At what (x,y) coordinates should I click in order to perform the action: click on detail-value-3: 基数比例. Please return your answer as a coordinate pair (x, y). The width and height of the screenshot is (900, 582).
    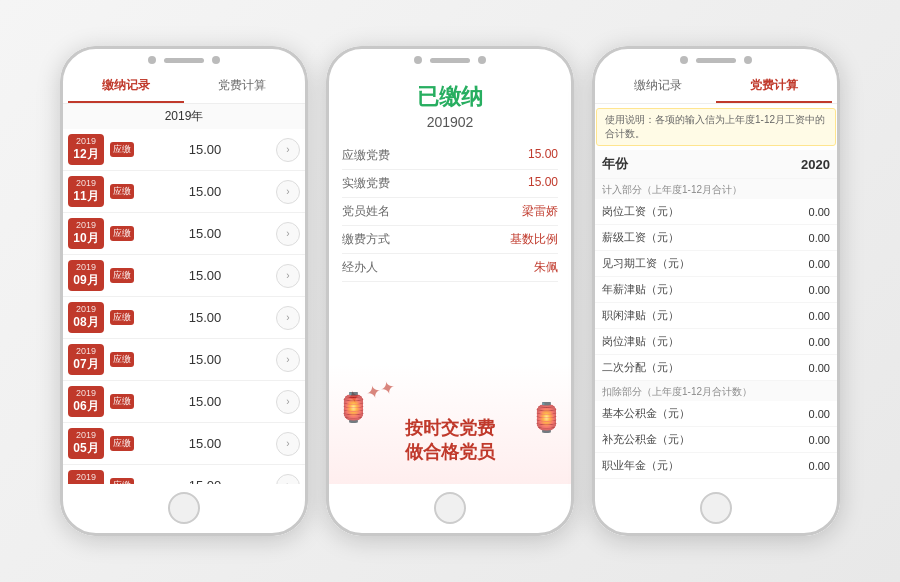
    Looking at the image, I should click on (534, 240).